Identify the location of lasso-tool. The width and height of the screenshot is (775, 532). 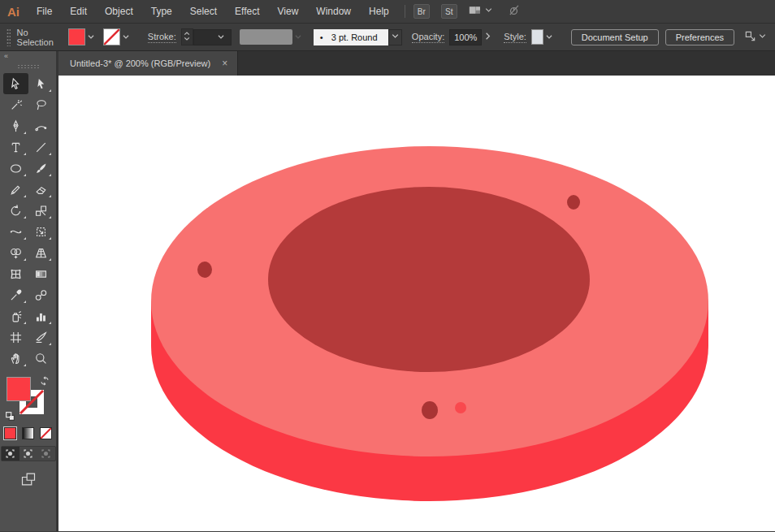
(41, 105).